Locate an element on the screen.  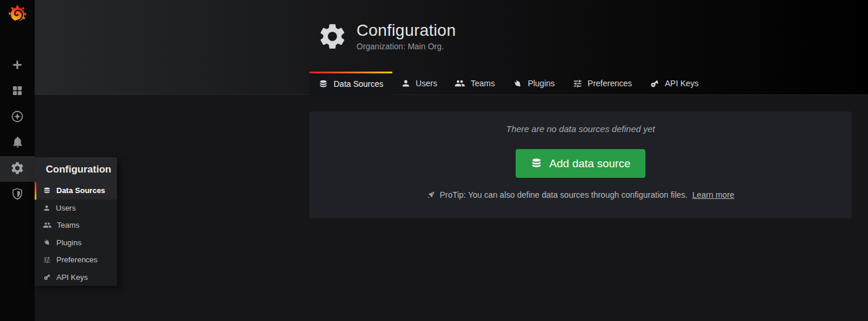
protip-text: ProTip: You can also define data sources… is located at coordinates (564, 195).